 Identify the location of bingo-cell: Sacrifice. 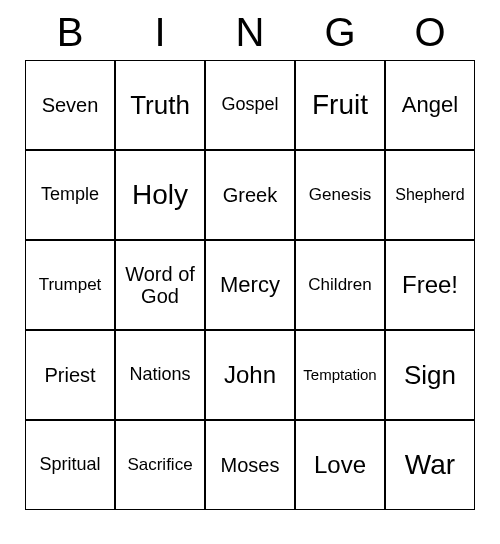
(160, 465).